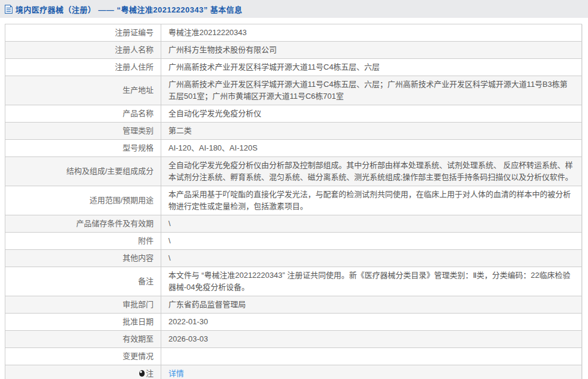 The image size is (588, 379). Describe the element at coordinates (83, 305) in the screenshot. I see `row-label: 审批部门` at that location.